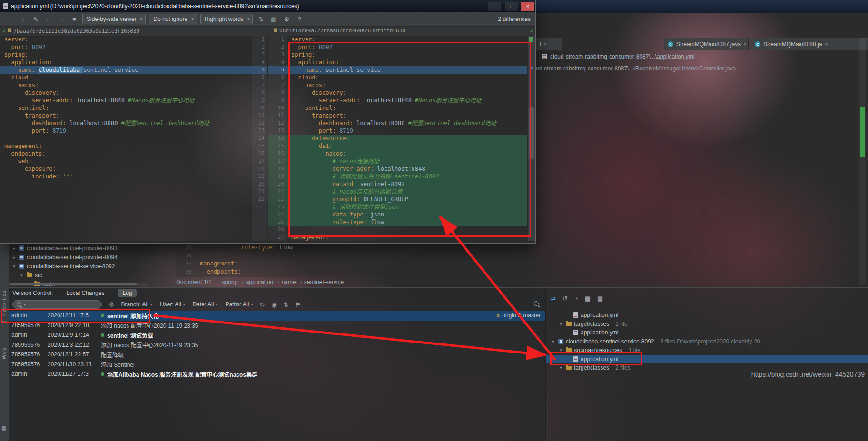  I want to click on group-by-icon: ▦, so click(588, 299).